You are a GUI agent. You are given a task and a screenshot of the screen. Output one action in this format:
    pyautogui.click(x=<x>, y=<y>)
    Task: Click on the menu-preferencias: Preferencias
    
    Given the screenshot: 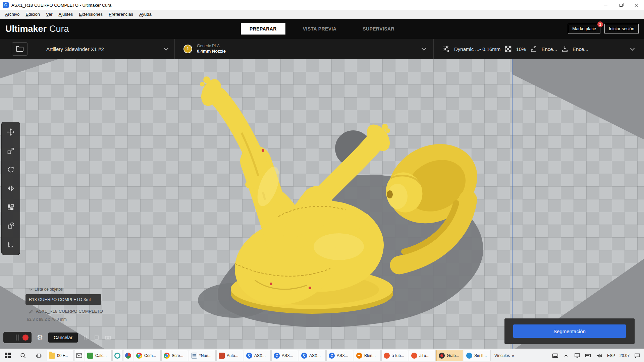 What is the action you would take?
    pyautogui.click(x=121, y=14)
    